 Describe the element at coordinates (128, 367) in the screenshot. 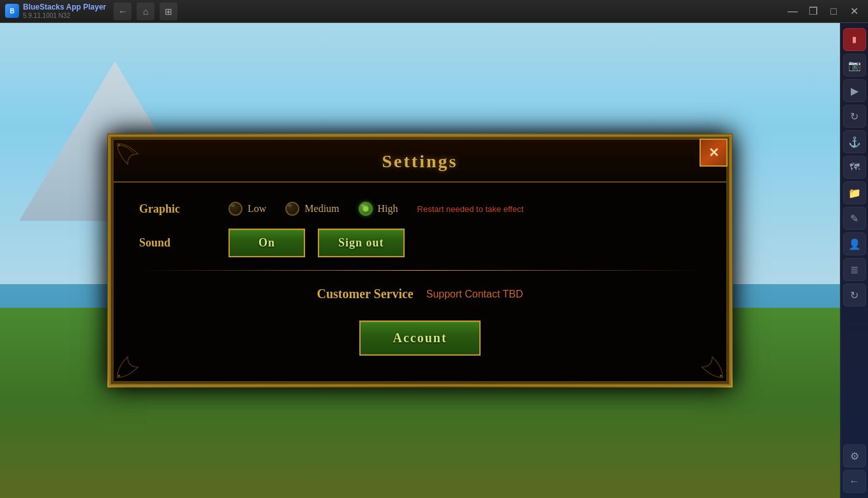

I see `corner-bl-decoration` at that location.